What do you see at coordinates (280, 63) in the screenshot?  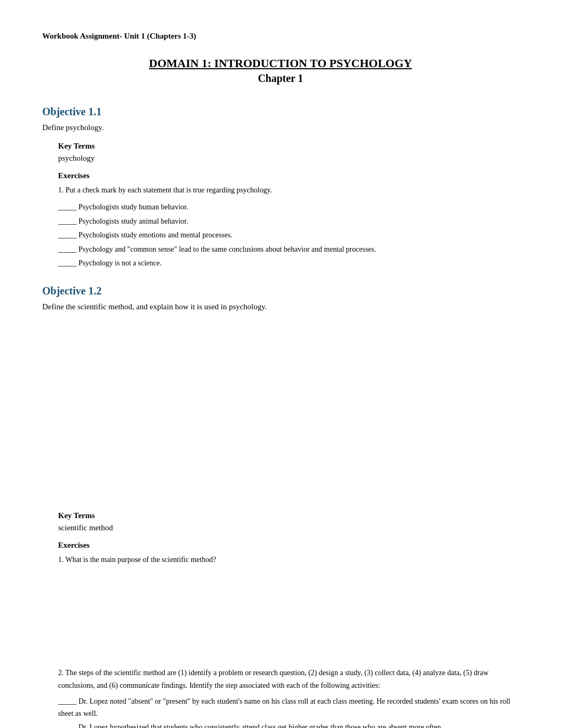 I see `domain-title: DOMAIN 1: INTRODUCTION TO PSYCHOLOGY` at bounding box center [280, 63].